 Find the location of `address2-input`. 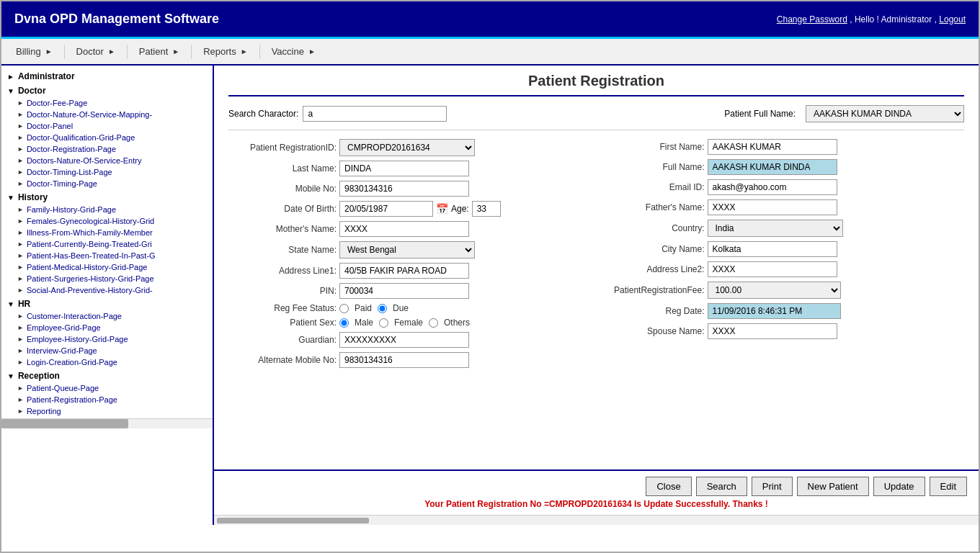

address2-input is located at coordinates (772, 269).